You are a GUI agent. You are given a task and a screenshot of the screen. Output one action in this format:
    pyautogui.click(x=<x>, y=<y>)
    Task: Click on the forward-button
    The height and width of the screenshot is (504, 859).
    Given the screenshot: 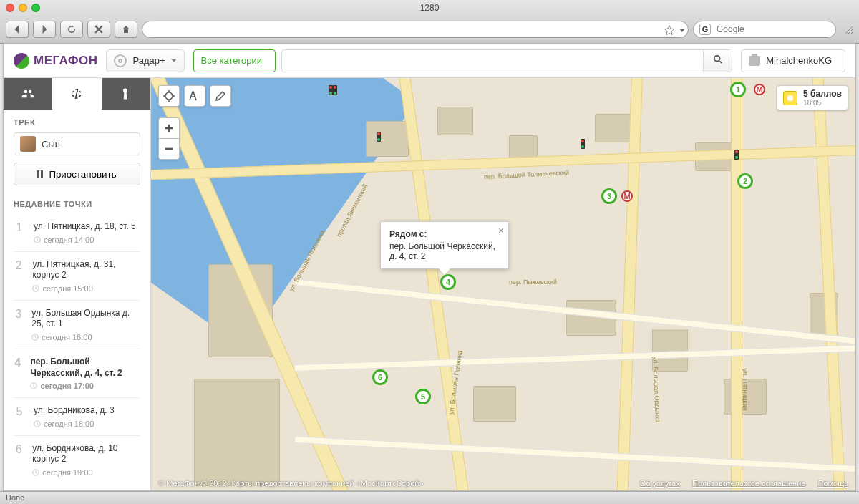 What is the action you would take?
    pyautogui.click(x=44, y=29)
    